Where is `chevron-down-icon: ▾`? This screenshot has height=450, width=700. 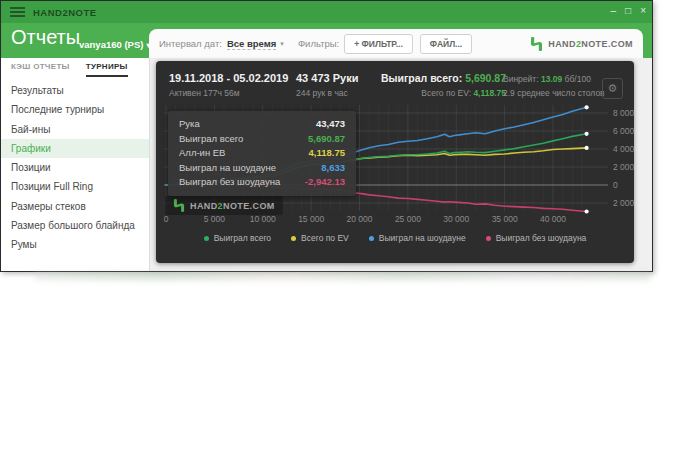
chevron-down-icon: ▾ is located at coordinates (282, 44).